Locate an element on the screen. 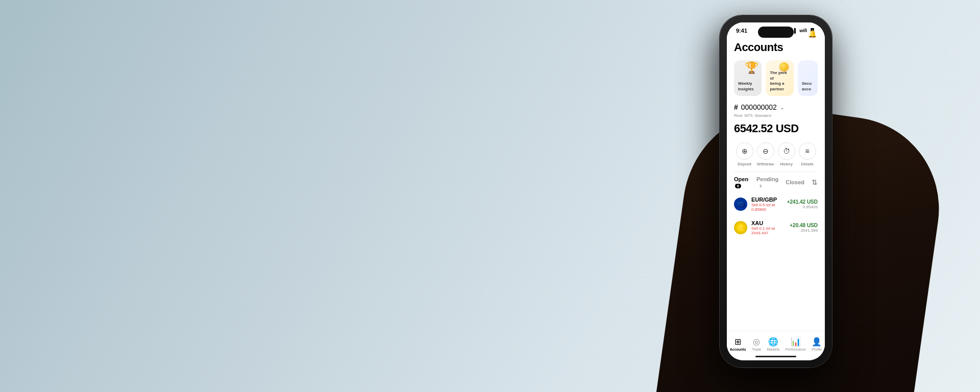 This screenshot has height=392, width=980. account-tag-standard: Standard is located at coordinates (763, 115).